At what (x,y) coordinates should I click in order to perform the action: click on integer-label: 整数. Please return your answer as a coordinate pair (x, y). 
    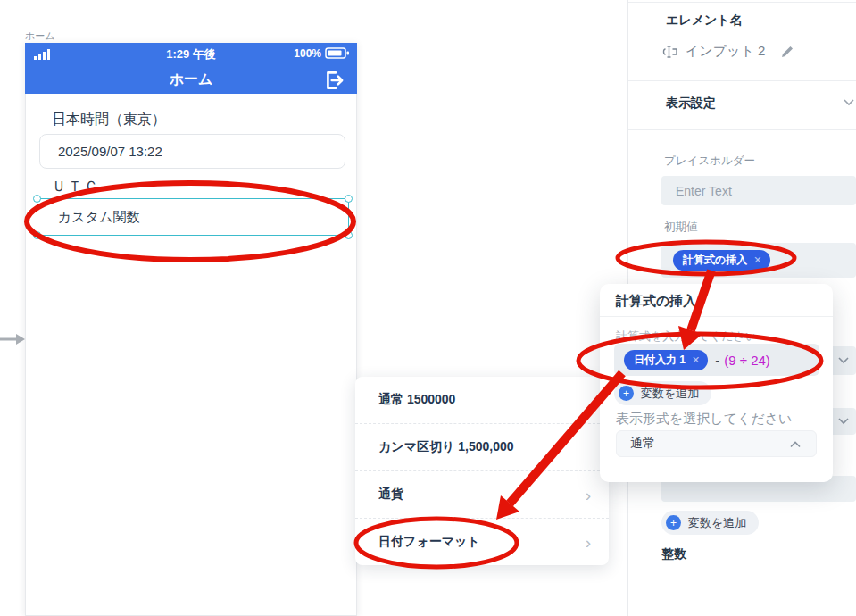
    Looking at the image, I should click on (674, 554).